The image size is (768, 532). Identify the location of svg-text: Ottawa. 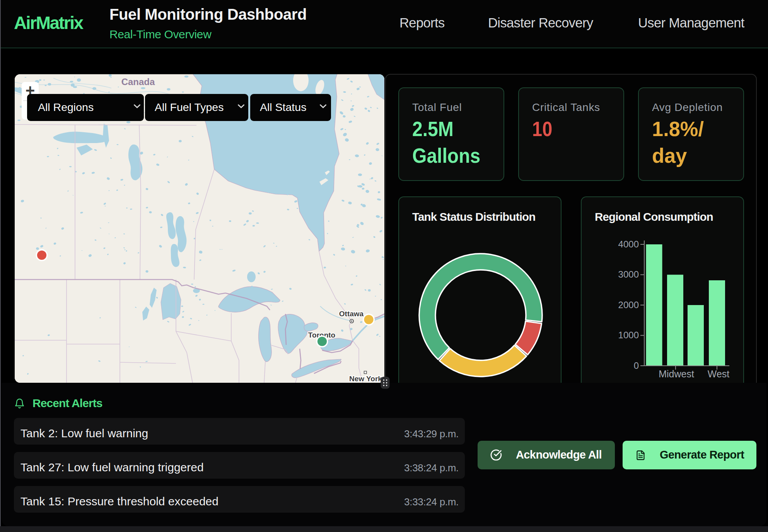
(352, 314).